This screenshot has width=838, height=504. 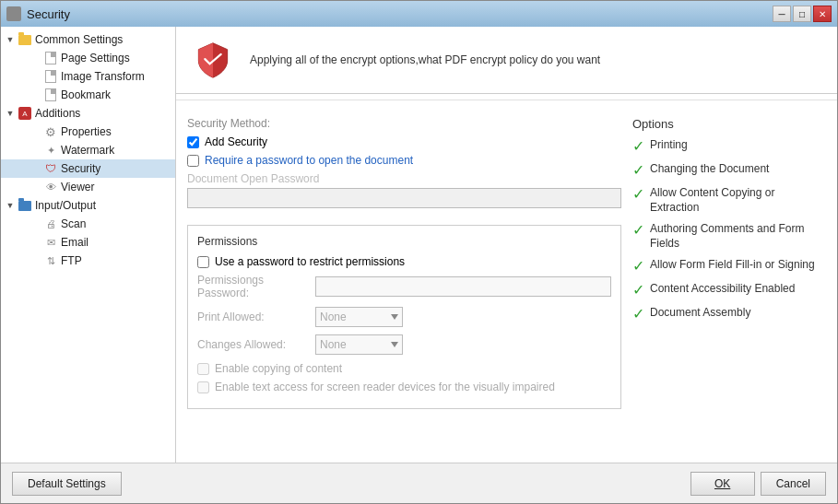 I want to click on default-settings-button: Default Settings, so click(x=66, y=484).